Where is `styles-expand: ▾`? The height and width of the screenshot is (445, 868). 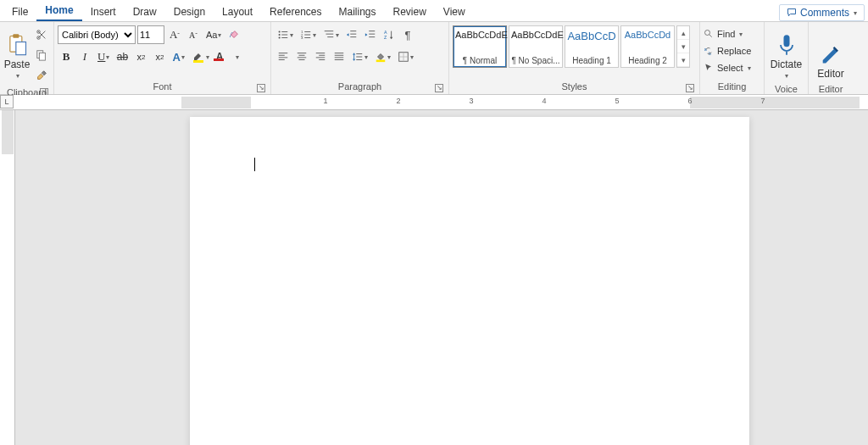
styles-expand: ▾ is located at coordinates (683, 60).